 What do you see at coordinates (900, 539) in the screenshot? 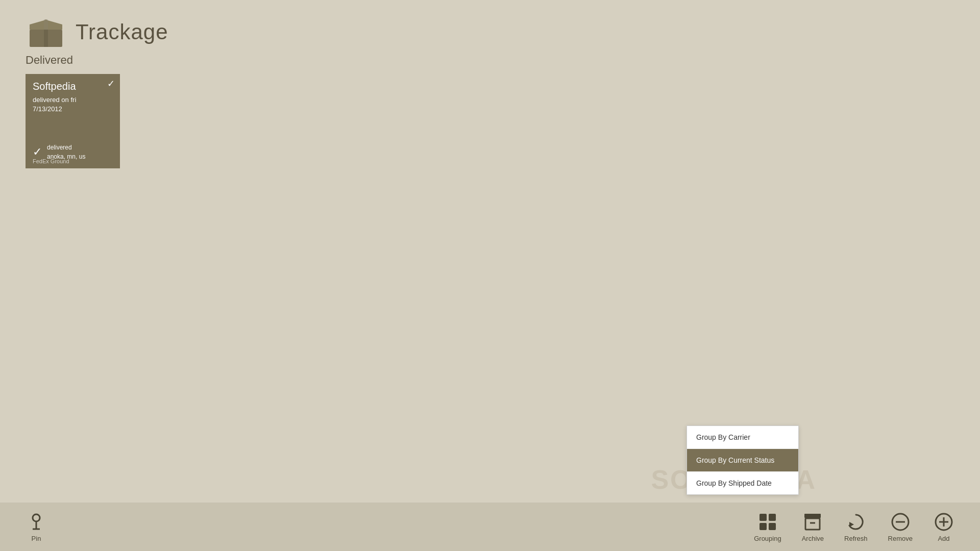
I see `remove-label: Remove` at bounding box center [900, 539].